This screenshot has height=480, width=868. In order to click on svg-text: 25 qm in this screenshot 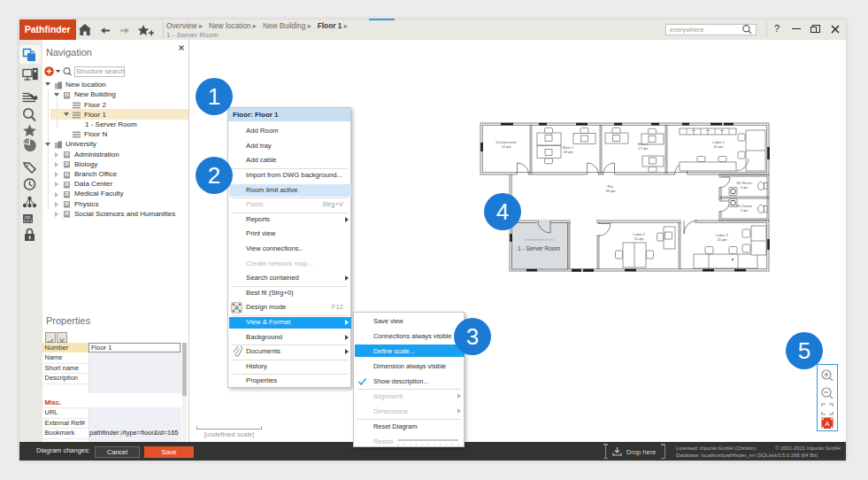, I will do `click(718, 147)`.